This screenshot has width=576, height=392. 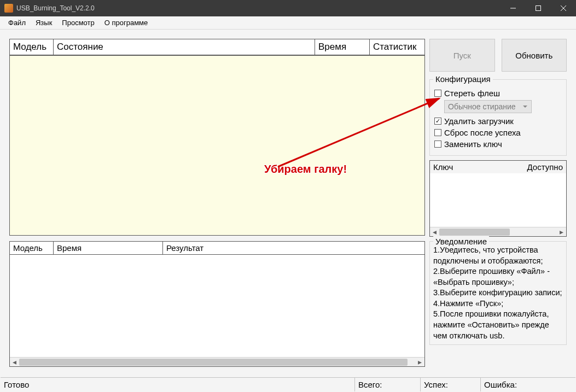 What do you see at coordinates (184, 47) in the screenshot?
I see `col-state: Состояние` at bounding box center [184, 47].